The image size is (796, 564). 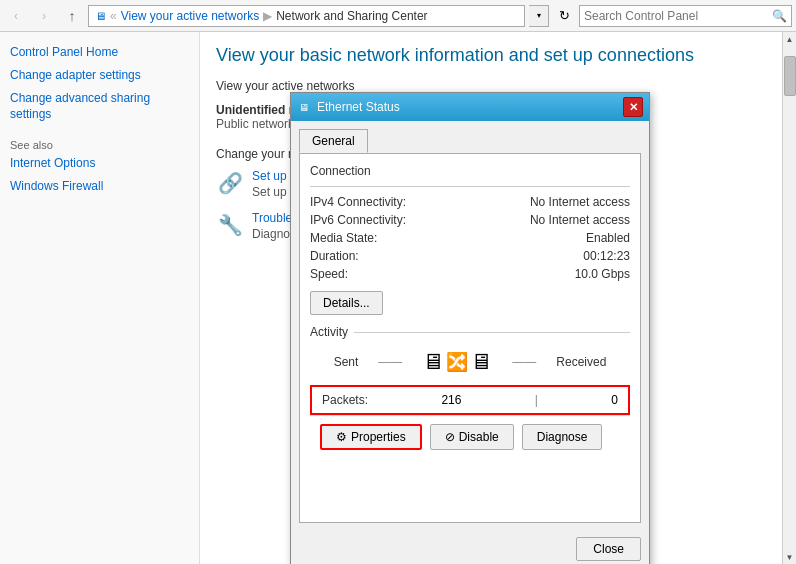 I want to click on separator1: «, so click(x=114, y=16).